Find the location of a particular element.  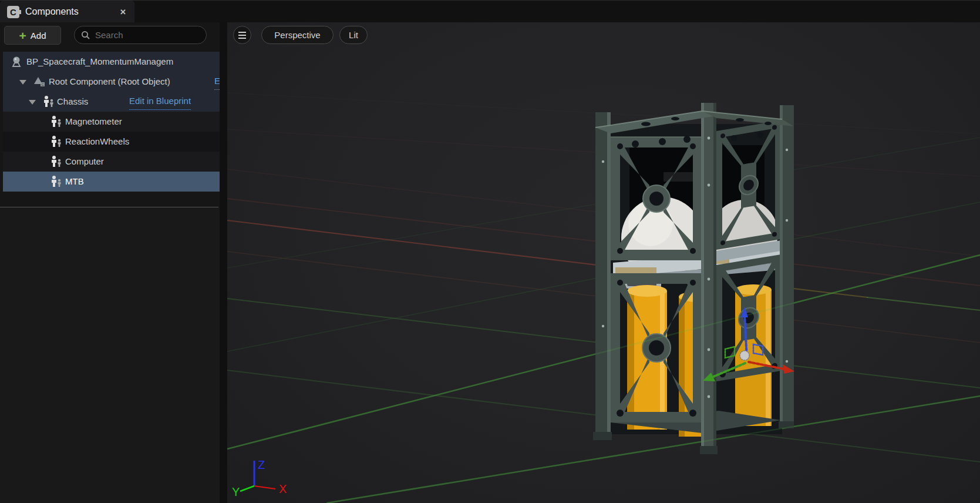

panel-splitter is located at coordinates (223, 263).